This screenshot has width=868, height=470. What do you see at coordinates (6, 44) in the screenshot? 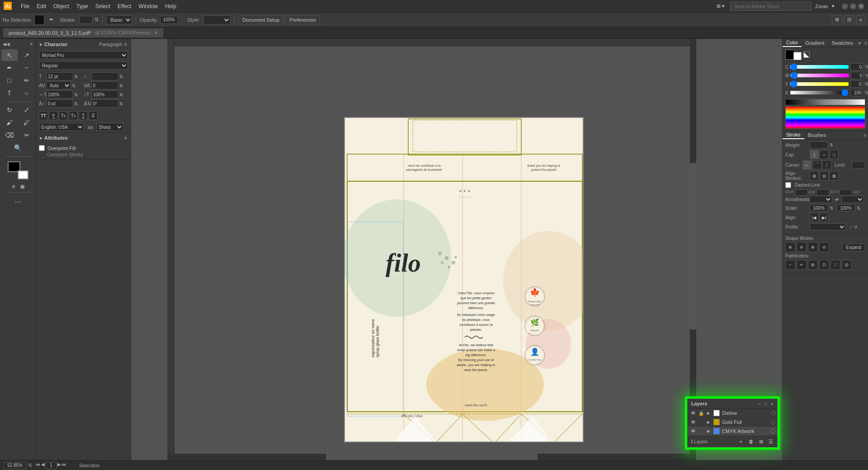
I see `tools-collapse-icon: ◀◀` at bounding box center [6, 44].